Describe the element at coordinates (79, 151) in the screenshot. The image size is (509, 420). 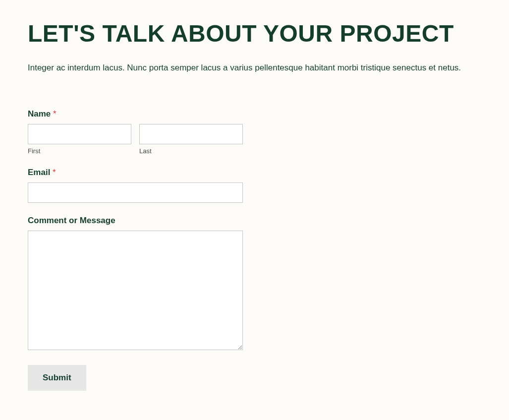
I see `first-name-sublabel: First` at that location.